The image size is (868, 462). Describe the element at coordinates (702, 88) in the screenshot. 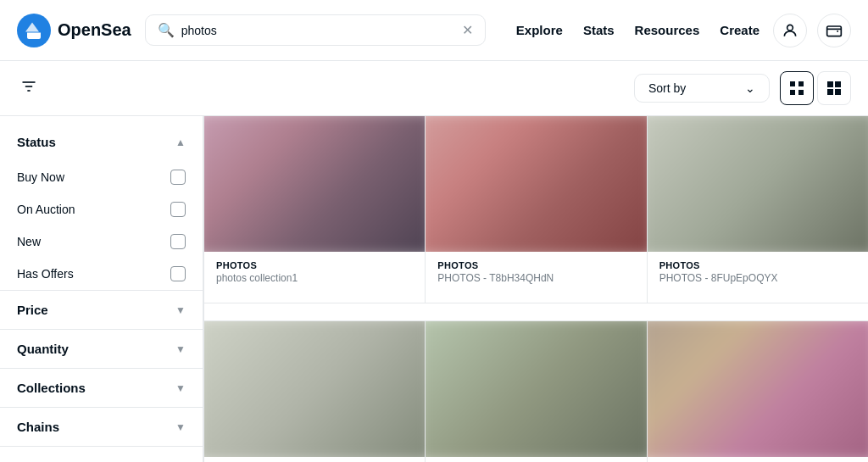

I see `sort-dropdown: Sort by ⌄` at that location.